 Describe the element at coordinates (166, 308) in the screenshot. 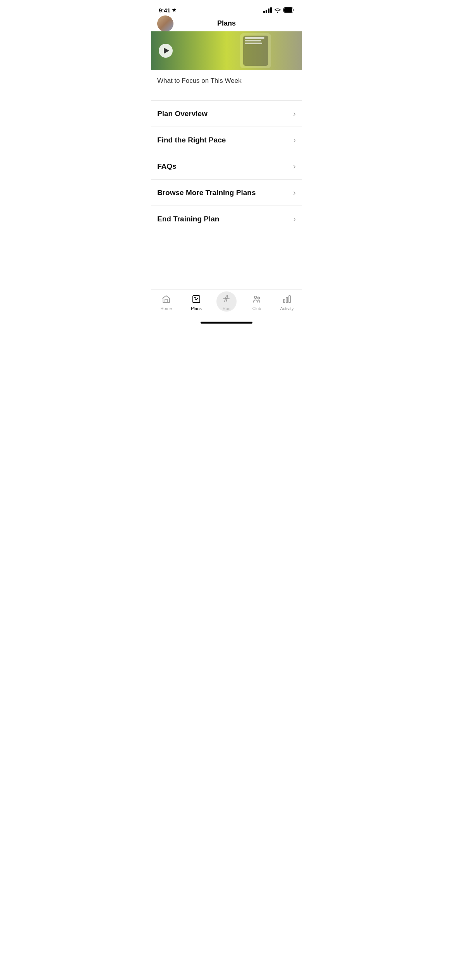

I see `tab-label-home: Home` at that location.